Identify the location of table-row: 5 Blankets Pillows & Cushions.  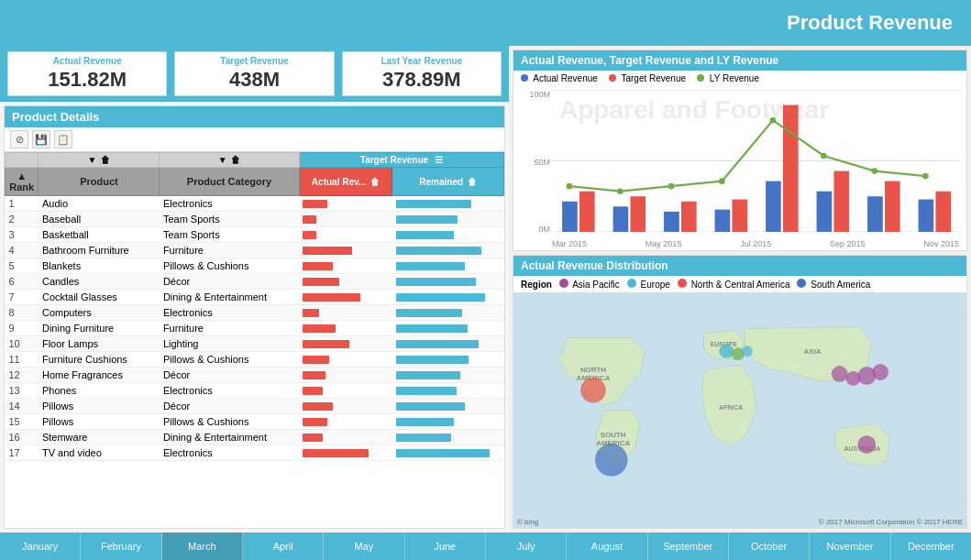
(255, 266).